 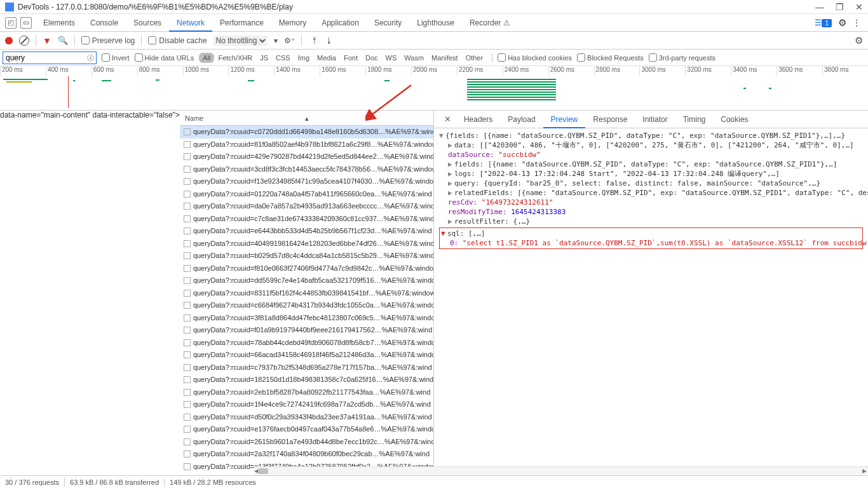 What do you see at coordinates (306, 132) in the screenshot?
I see `request-row: queryData?:rcuuid=c0720ddd1d66499ba148e8…` at bounding box center [306, 132].